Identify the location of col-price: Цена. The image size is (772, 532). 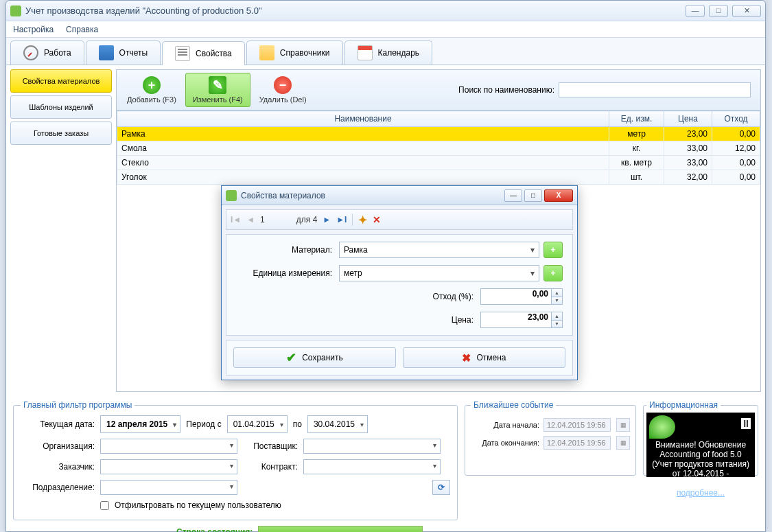
(688, 119).